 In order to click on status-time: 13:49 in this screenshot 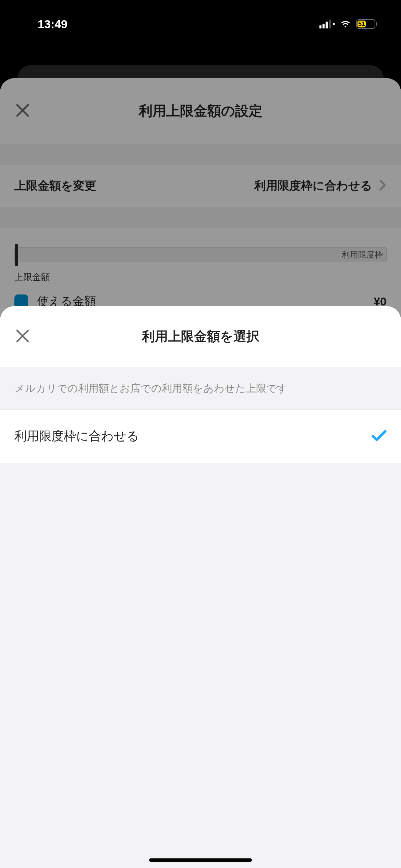, I will do `click(53, 24)`.